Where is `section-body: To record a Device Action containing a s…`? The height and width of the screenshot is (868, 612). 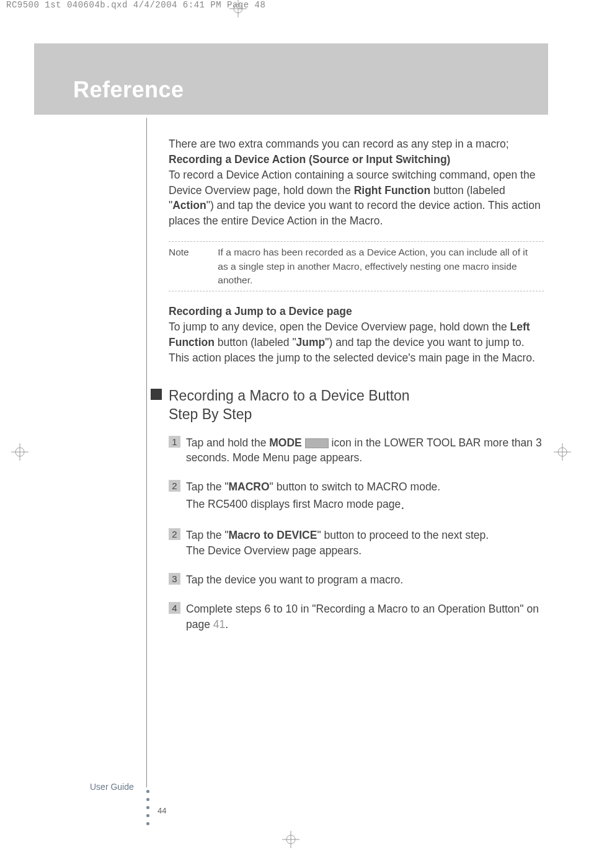 section-body: To record a Device Action containing a s… is located at coordinates (356, 198).